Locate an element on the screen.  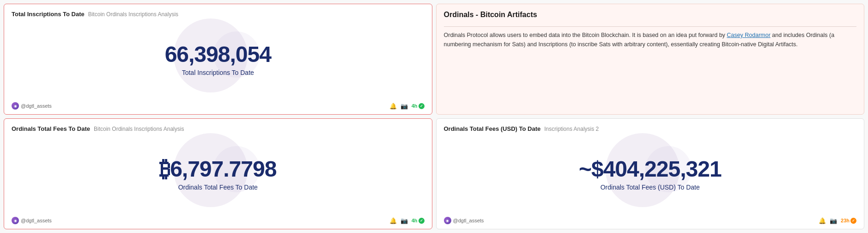
fees-btc-label: Ordinals Total Fees To Date is located at coordinates (218, 187).